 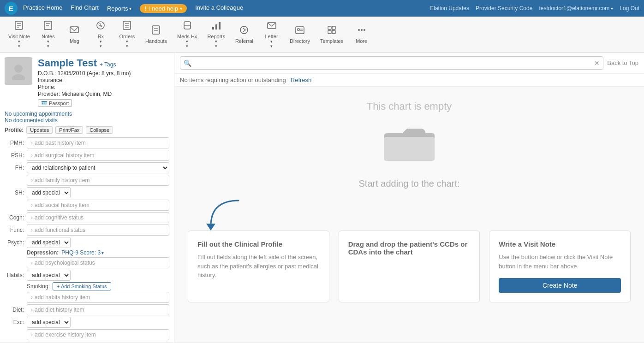 I want to click on collapse-button: Collapse, so click(x=100, y=130).